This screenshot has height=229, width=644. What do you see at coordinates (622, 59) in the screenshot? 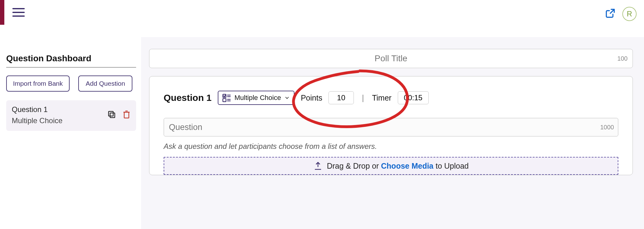
I see `poll-title-char-counter: 100` at bounding box center [622, 59].